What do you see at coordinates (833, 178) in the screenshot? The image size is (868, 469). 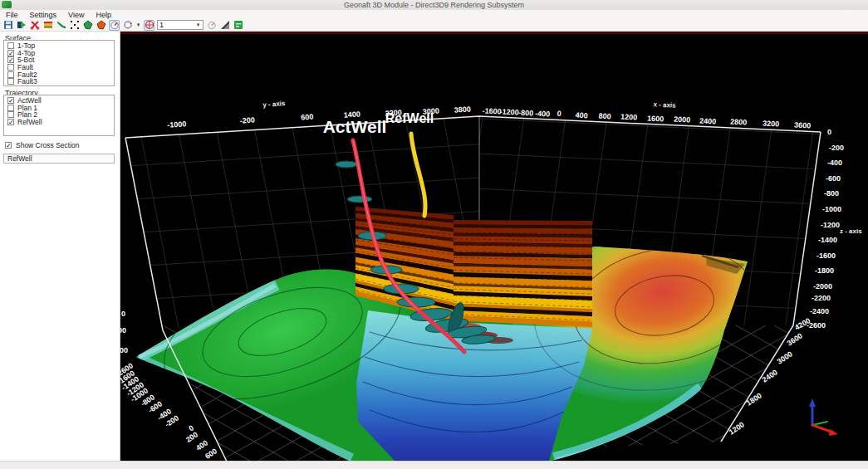 I see `svg-text: -600` at bounding box center [833, 178].